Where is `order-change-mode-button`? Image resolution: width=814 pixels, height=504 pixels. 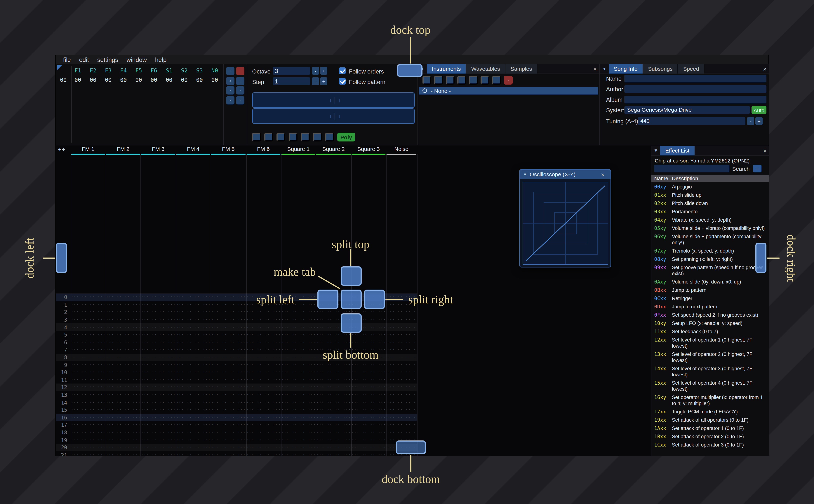 order-change-mode-button is located at coordinates (230, 100).